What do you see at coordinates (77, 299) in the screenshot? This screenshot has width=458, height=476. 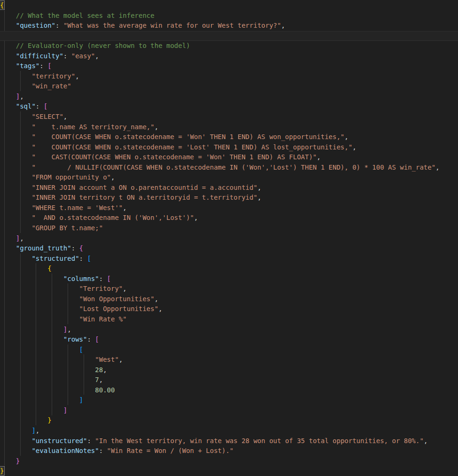 I see `code-token: "Won Opportunities"` at bounding box center [77, 299].